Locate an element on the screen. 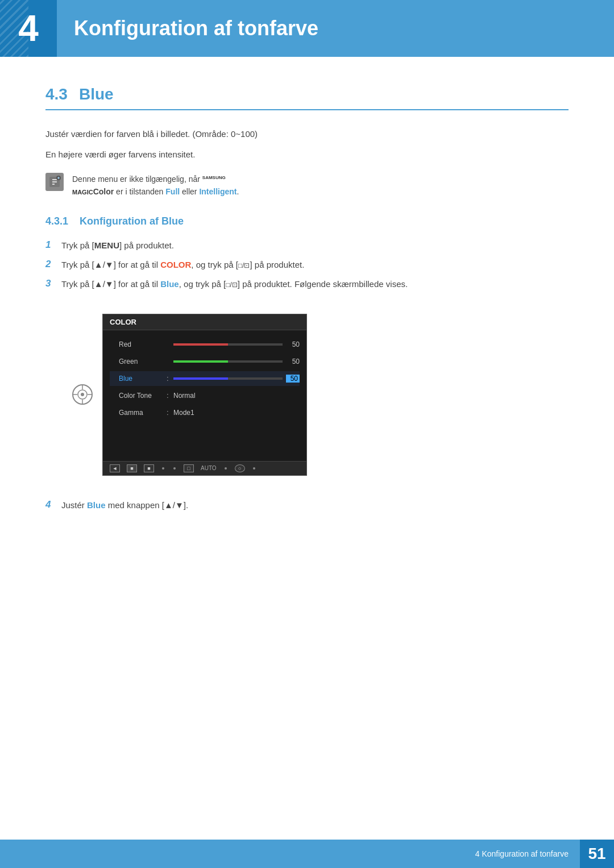  note-middle: er i tilstanden is located at coordinates (140, 192).